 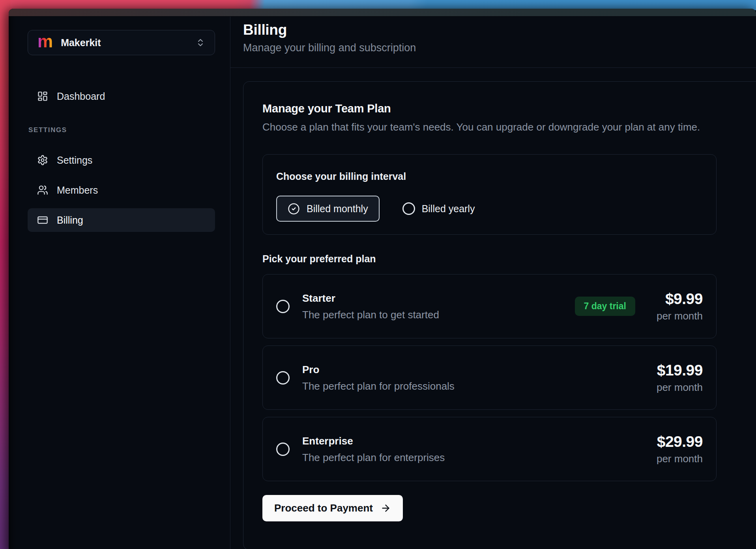 What do you see at coordinates (489, 176) in the screenshot?
I see `billing-interval-label: Choose your billing interval` at bounding box center [489, 176].